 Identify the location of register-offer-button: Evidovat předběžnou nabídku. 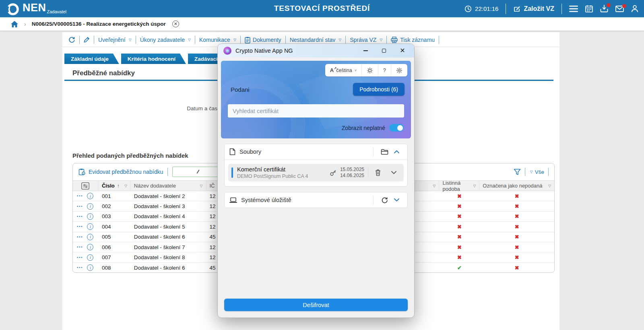
(121, 172).